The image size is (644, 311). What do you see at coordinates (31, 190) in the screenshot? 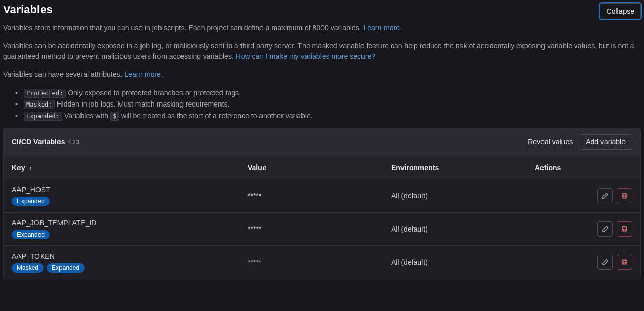
I see `variable-key: AAP_HOST` at bounding box center [31, 190].